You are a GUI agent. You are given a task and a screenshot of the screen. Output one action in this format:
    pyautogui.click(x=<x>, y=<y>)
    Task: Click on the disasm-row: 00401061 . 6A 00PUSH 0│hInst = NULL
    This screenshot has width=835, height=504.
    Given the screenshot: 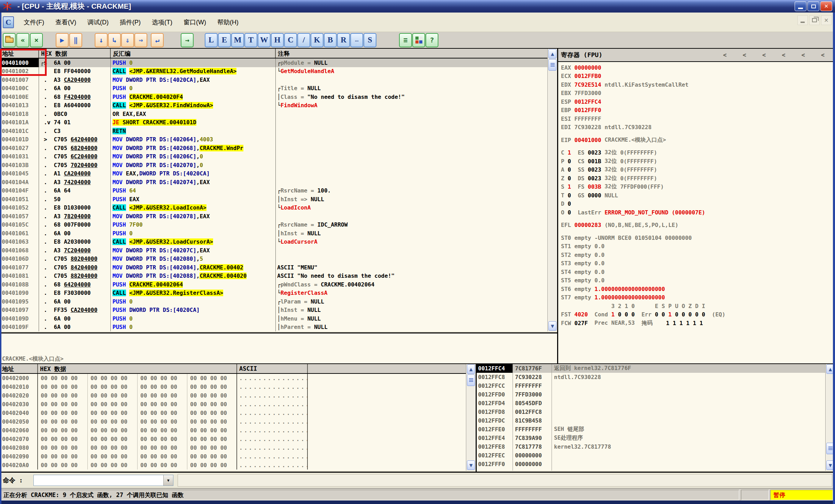 What is the action you would take?
    pyautogui.click(x=274, y=233)
    